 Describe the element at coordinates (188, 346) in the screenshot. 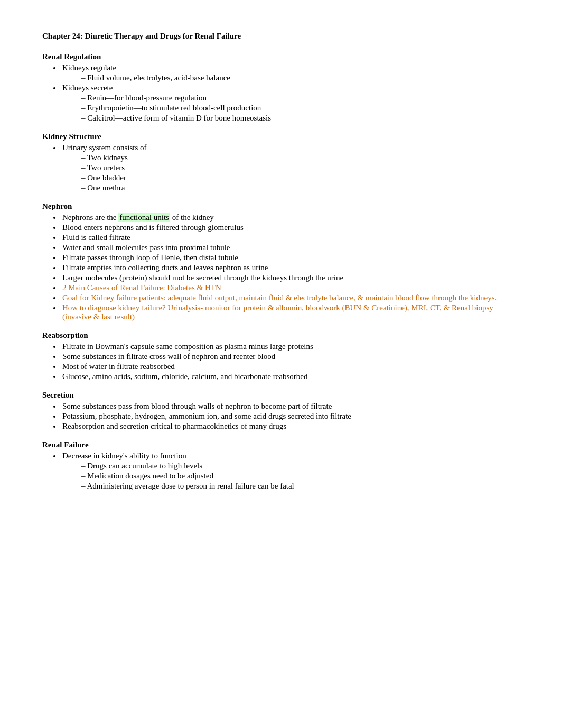

I see `item-text: Filtrate in Bowman's capsule same compos…` at that location.